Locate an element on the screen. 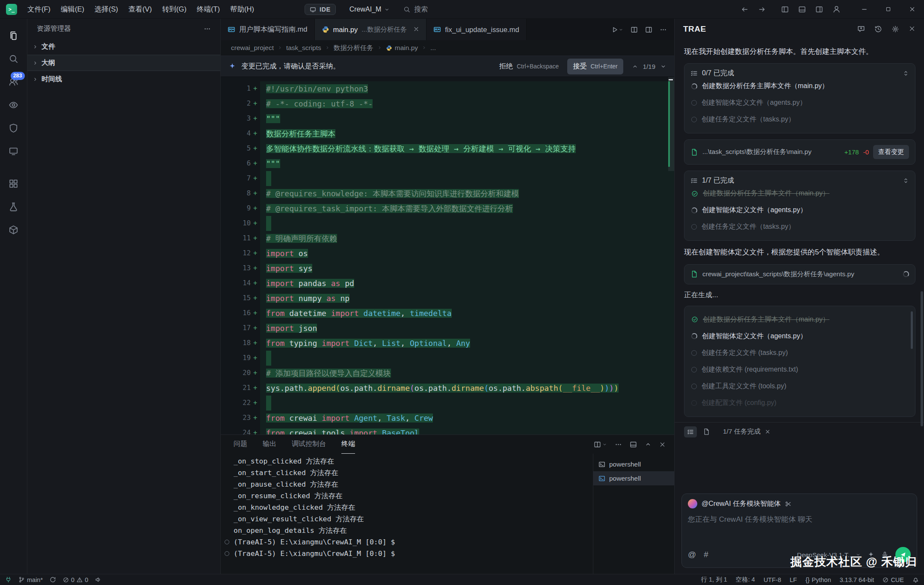 Image resolution: width=924 pixels, height=585 pixels. menu-item: 查看(V) is located at coordinates (140, 9).